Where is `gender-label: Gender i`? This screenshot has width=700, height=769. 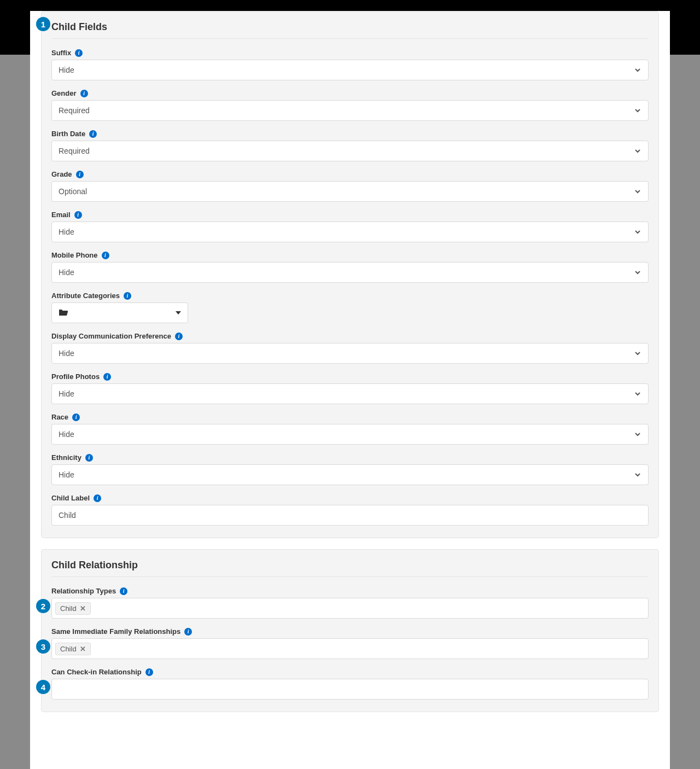 gender-label: Gender i is located at coordinates (350, 93).